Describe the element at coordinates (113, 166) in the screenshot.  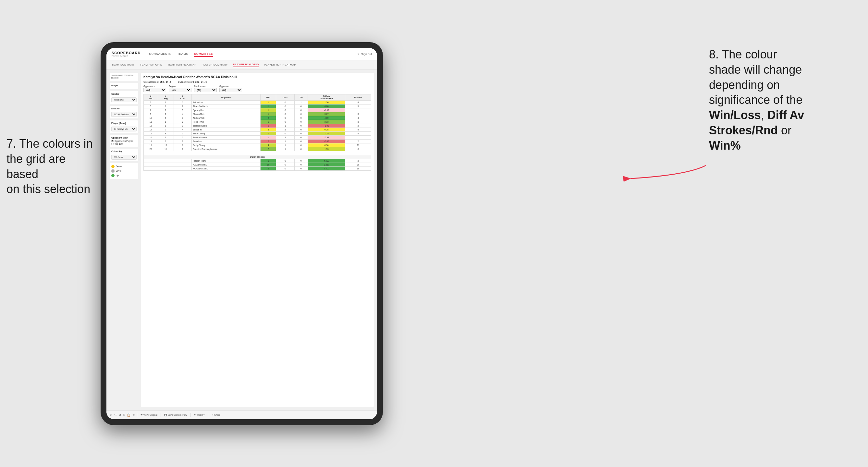
I see `legend-dot-down` at that location.